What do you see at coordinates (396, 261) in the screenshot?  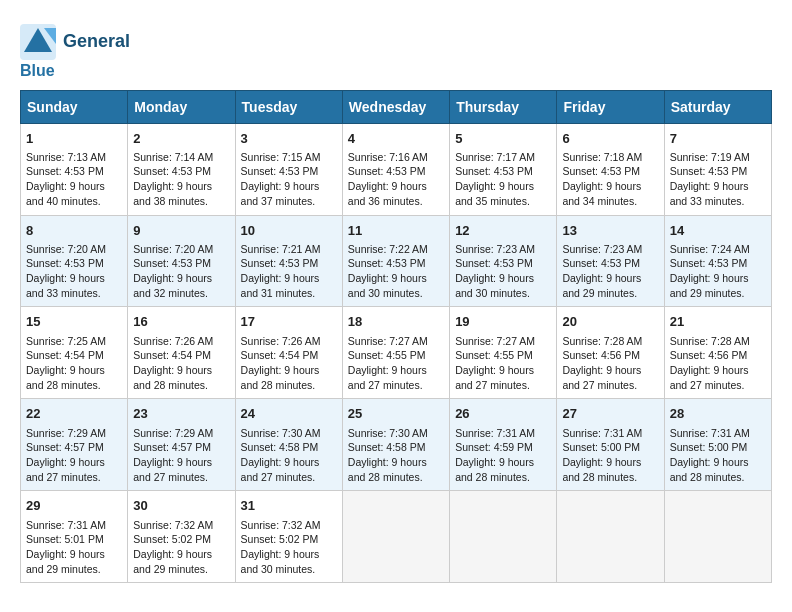 I see `calendar-week-2: 8Sunrise: 7:20 AMSunset: 4:53 PMDaylight…` at bounding box center [396, 261].